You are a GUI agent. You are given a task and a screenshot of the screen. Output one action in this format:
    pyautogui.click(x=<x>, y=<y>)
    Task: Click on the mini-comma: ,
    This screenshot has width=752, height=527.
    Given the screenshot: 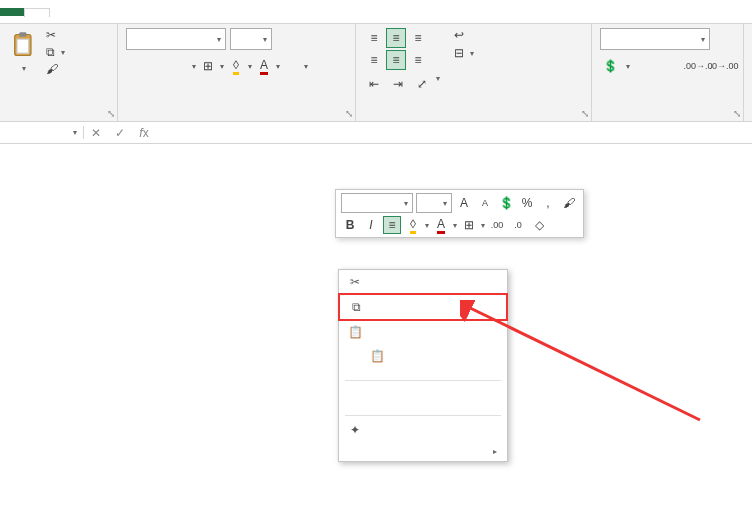 What is the action you would take?
    pyautogui.click(x=548, y=203)
    